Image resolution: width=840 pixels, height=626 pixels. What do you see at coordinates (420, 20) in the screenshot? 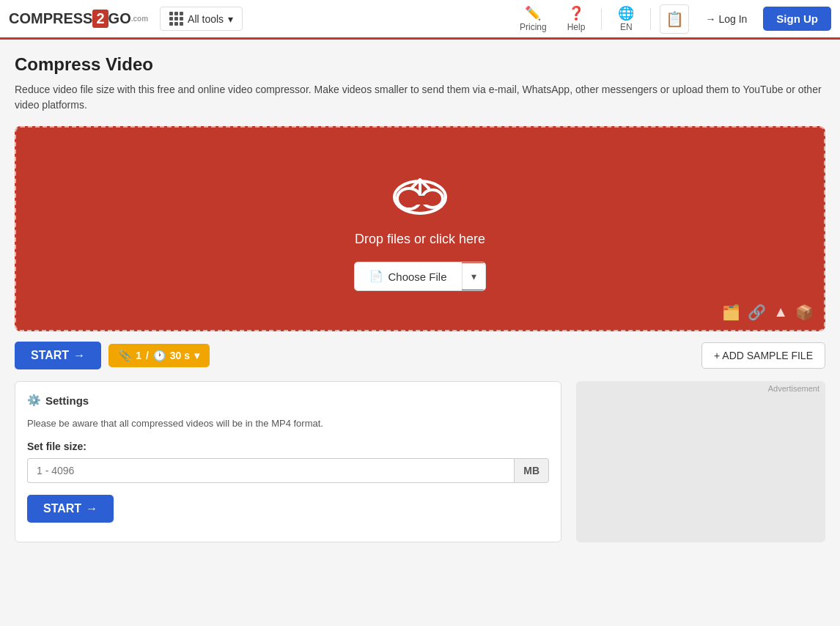
I see `header: COMPRESS2GO.com All tools ▾ ✏️ Pricing ❓…` at bounding box center [420, 20].